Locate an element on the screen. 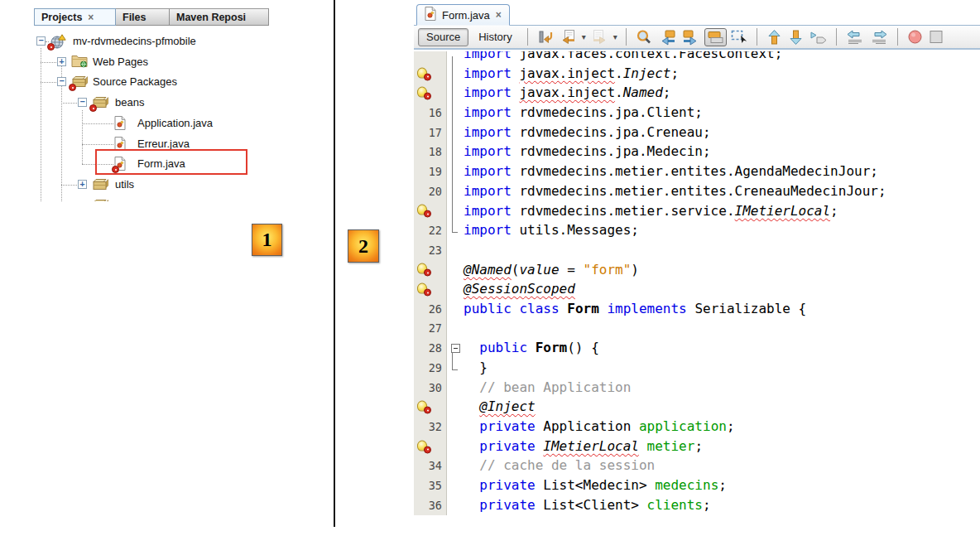 The image size is (980, 560). shift-line-right-icon is located at coordinates (879, 36).